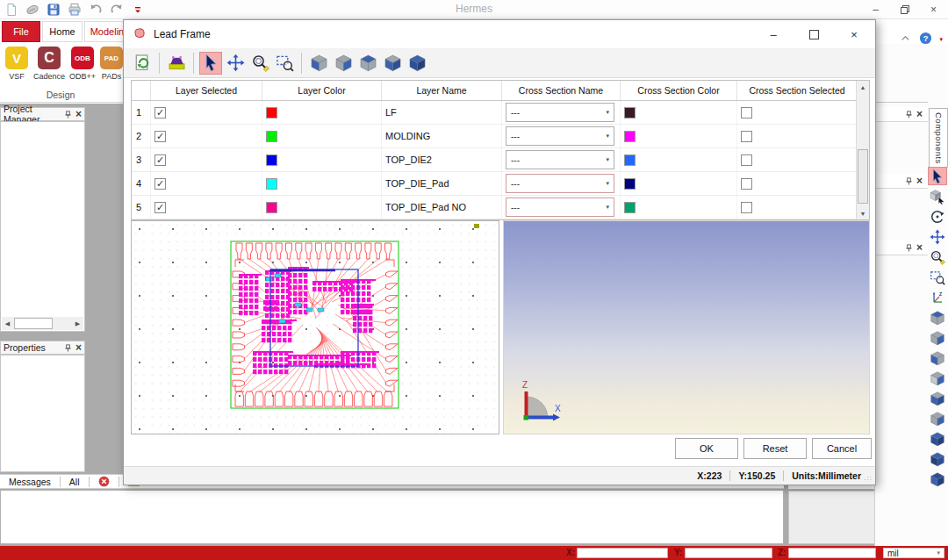  What do you see at coordinates (842, 449) in the screenshot?
I see `cancel-button: Cancel` at bounding box center [842, 449].